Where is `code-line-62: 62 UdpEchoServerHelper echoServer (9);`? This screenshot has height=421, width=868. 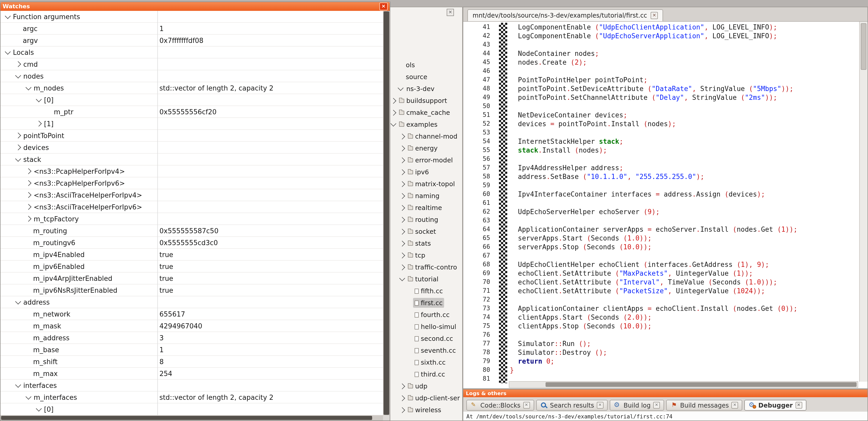 code-line-62: 62 UdpEchoServerHelper echoServer (9); is located at coordinates (665, 212).